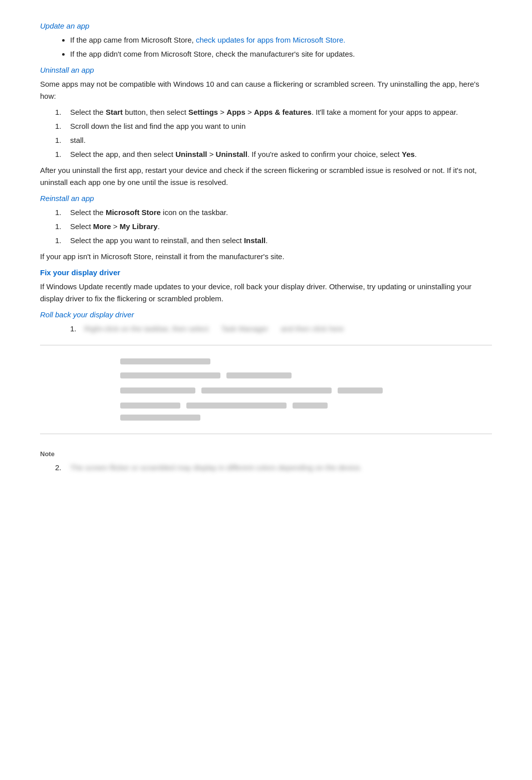  I want to click on blurred-line-4c, so click(310, 406).